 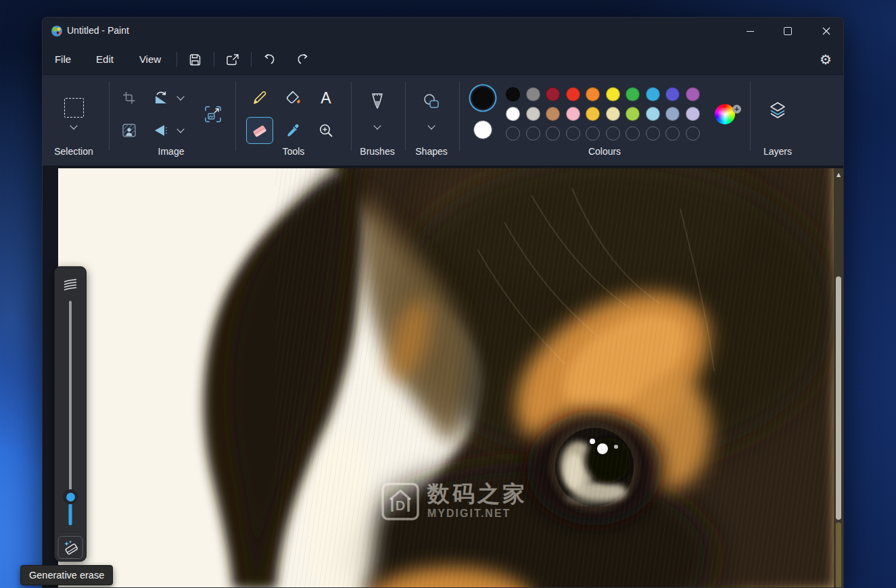 What do you see at coordinates (839, 398) in the screenshot?
I see `scrollbar-thumb` at bounding box center [839, 398].